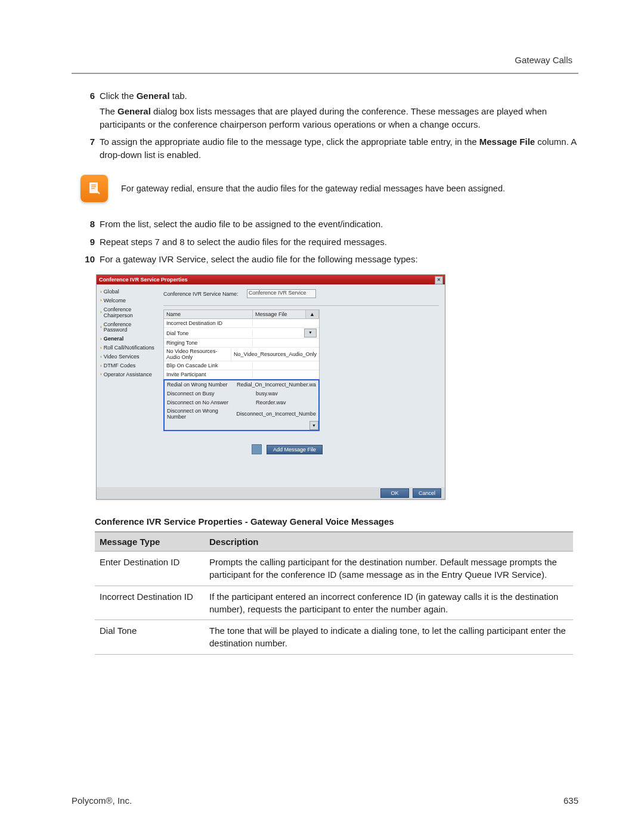 The height and width of the screenshot is (833, 644). I want to click on cell-name: Invite Participant, so click(209, 374).